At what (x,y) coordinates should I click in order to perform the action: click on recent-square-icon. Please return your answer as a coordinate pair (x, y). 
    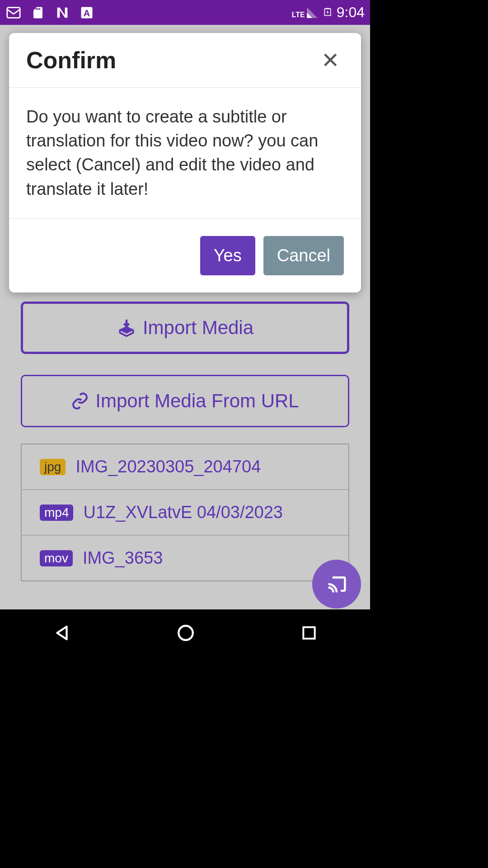
    Looking at the image, I should click on (309, 633).